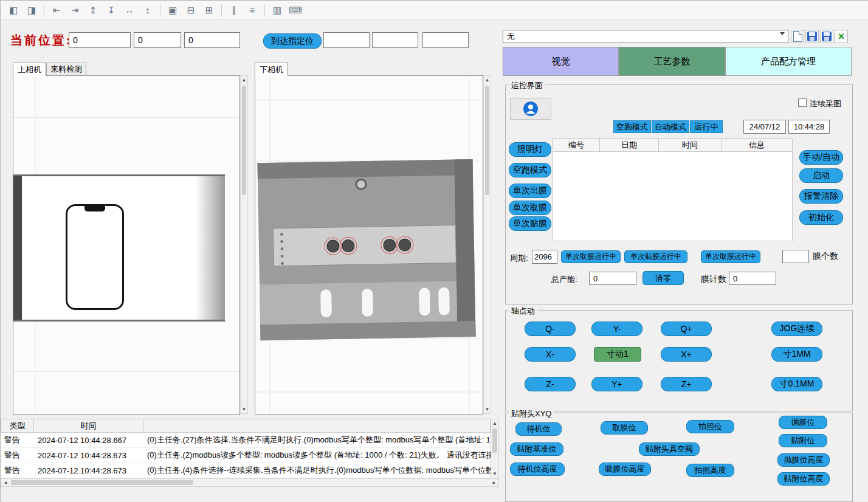  I want to click on jog-q-plus-button: Q+, so click(686, 329).